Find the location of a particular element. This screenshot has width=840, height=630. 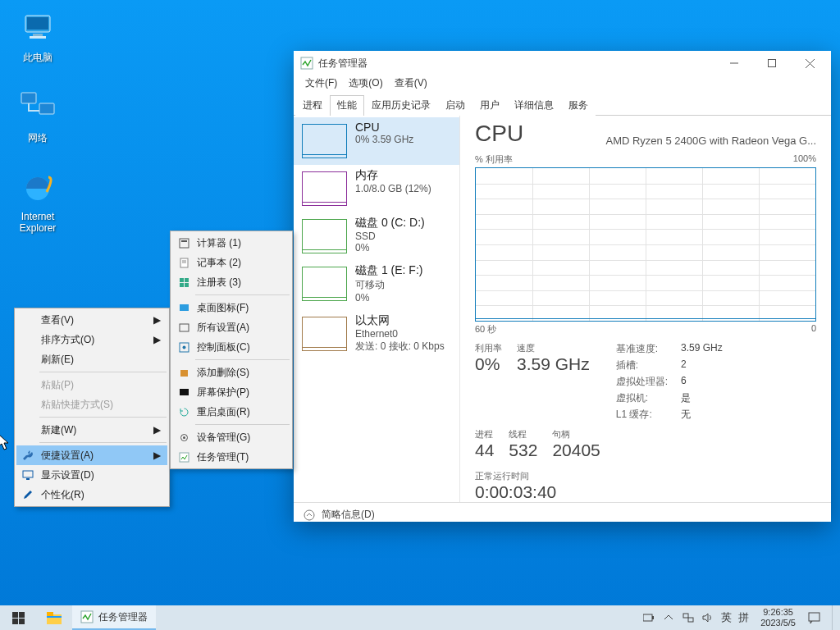

tray-battery-icon is located at coordinates (649, 618).